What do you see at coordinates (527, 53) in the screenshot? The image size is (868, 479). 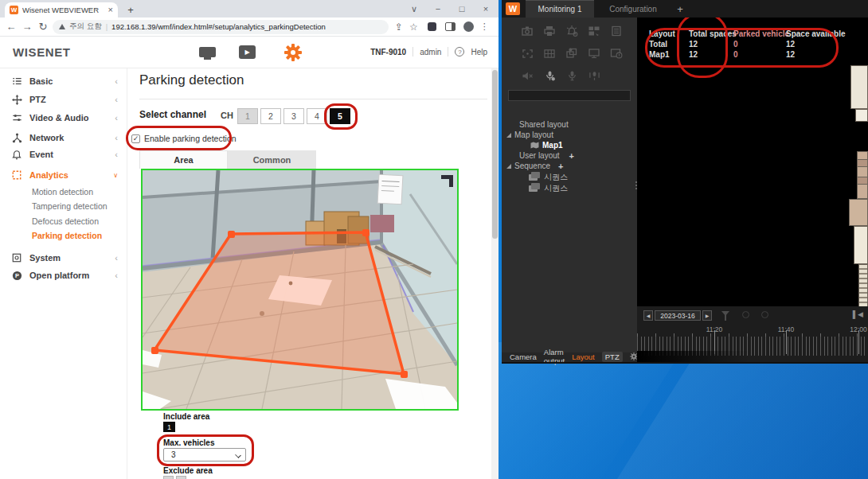 I see `fullscreen-icon` at bounding box center [527, 53].